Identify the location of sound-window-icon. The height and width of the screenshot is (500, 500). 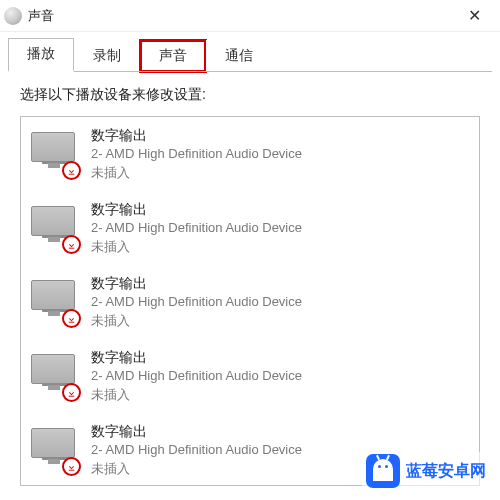
(13, 16).